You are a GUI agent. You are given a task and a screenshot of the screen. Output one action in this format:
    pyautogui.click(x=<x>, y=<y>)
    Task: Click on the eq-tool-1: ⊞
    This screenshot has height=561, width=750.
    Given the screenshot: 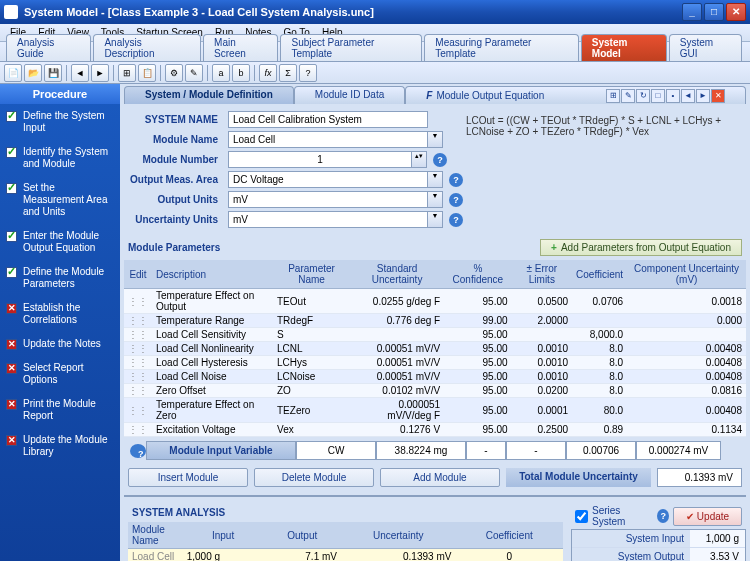 What is the action you would take?
    pyautogui.click(x=613, y=96)
    